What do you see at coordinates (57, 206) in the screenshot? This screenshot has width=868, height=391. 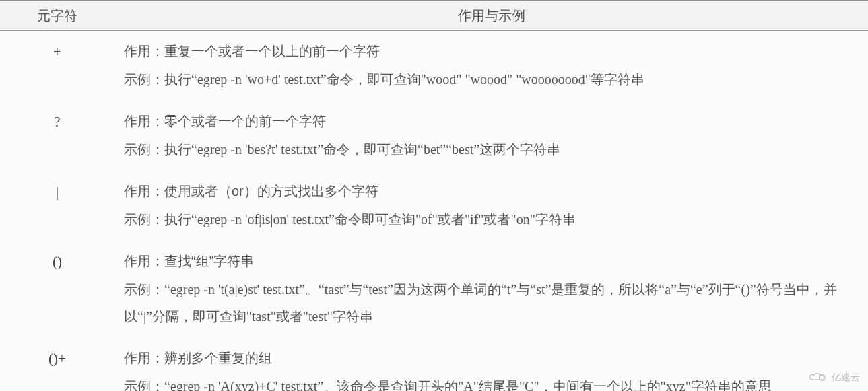 I see `metachar-cell: |` at bounding box center [57, 206].